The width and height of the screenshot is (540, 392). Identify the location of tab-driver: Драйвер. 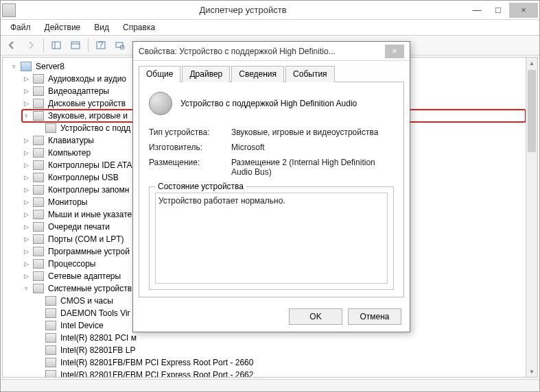
(206, 74).